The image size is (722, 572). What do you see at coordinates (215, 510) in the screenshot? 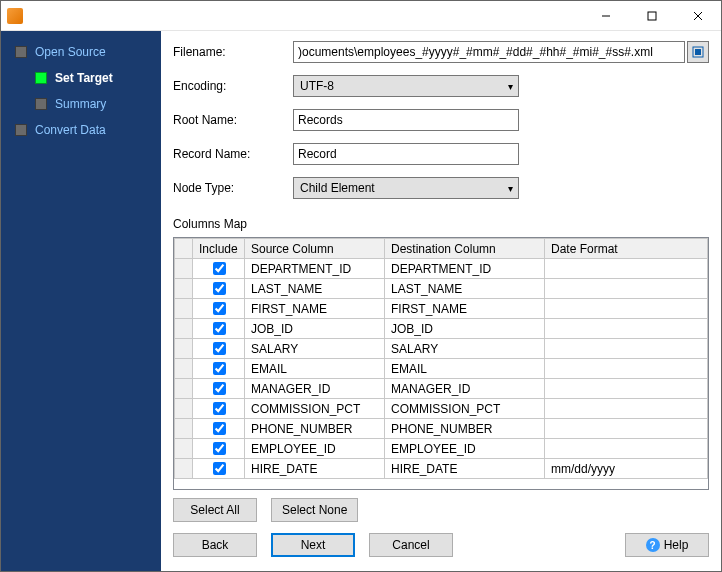
I see `select-all-button: Select All` at bounding box center [215, 510].